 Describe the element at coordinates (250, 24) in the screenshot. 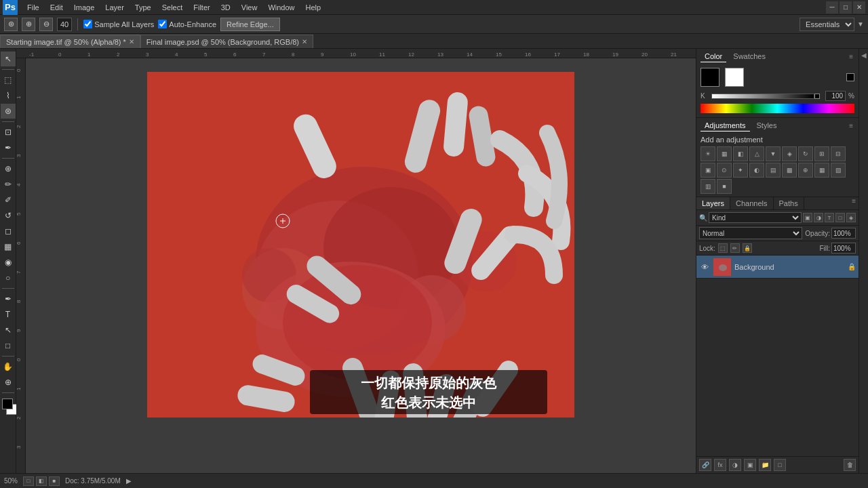

I see `refine-edge-button: Refine Edge...` at that location.